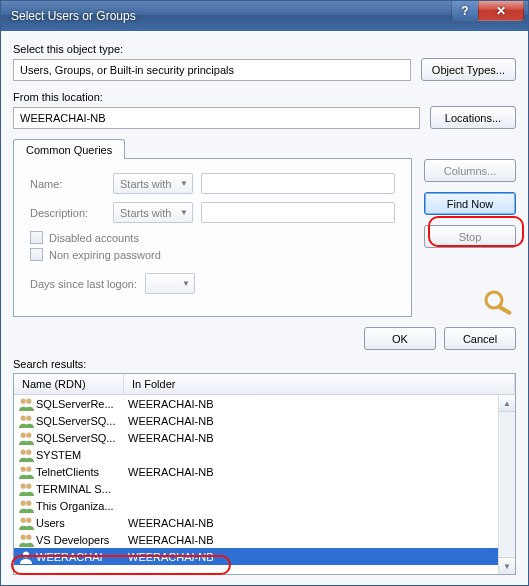  I want to click on list-header: Name (RDN) In Folder, so click(264, 384).